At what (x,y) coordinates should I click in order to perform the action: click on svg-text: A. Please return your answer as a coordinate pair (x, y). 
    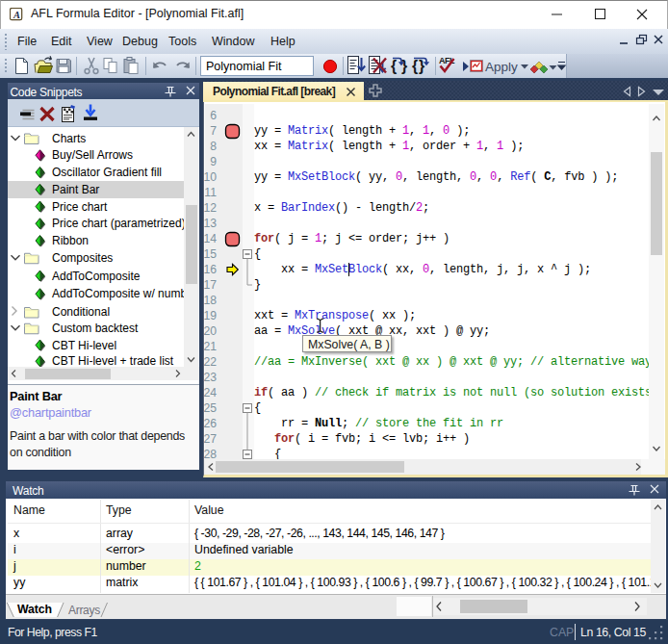
    Looking at the image, I should click on (16, 15).